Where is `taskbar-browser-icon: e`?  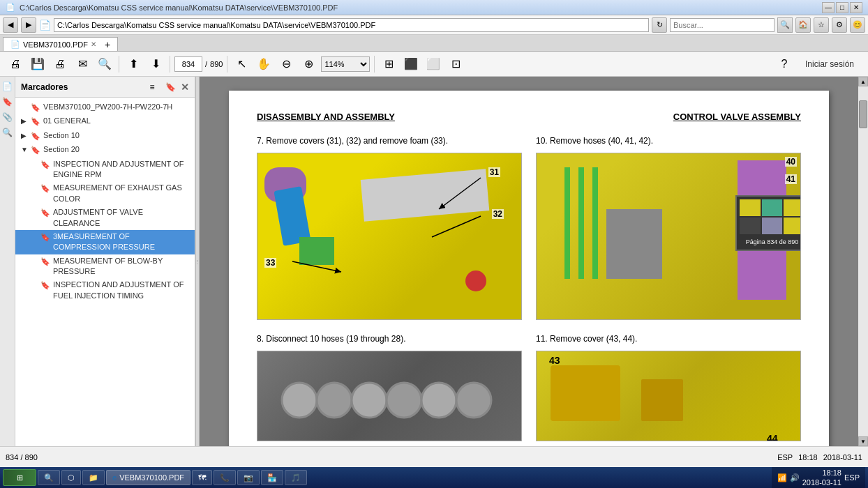 taskbar-browser-icon: e is located at coordinates (114, 478).